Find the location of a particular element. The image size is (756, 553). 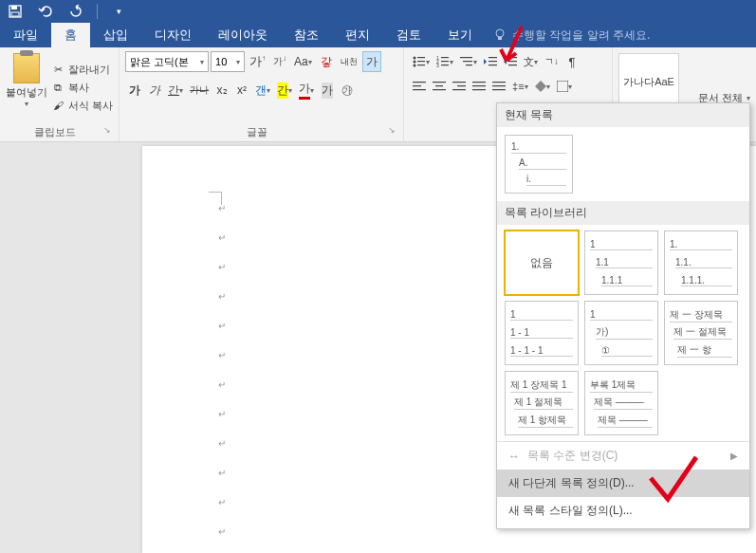

style-preview-normal: 가나다AaE is located at coordinates (649, 82).